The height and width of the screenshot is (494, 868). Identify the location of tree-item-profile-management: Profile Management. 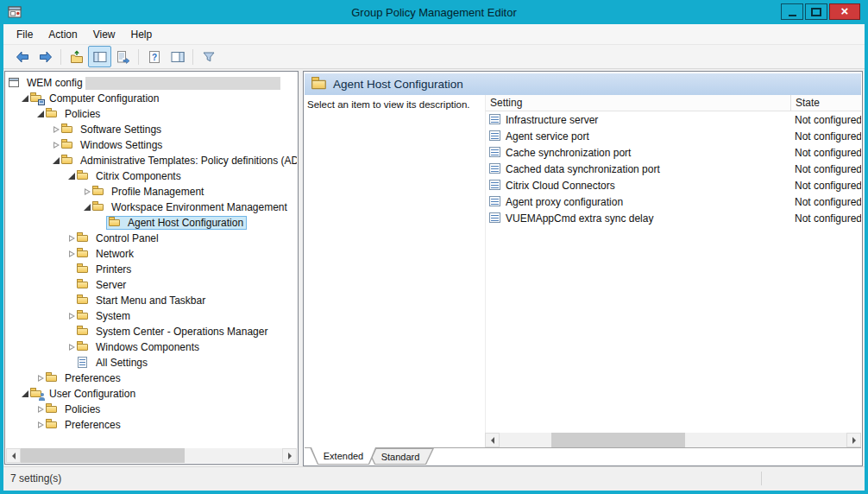
(152, 192).